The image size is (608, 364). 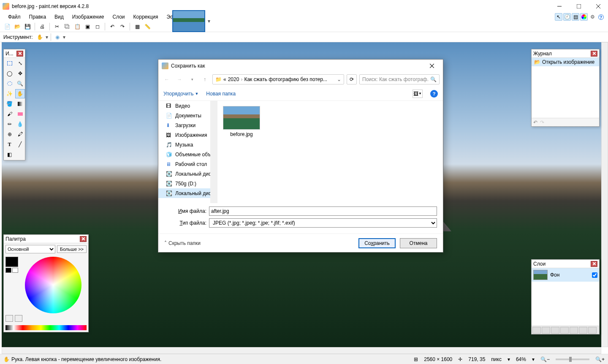 What do you see at coordinates (179, 79) in the screenshot?
I see `nav-forward-button: →` at bounding box center [179, 79].